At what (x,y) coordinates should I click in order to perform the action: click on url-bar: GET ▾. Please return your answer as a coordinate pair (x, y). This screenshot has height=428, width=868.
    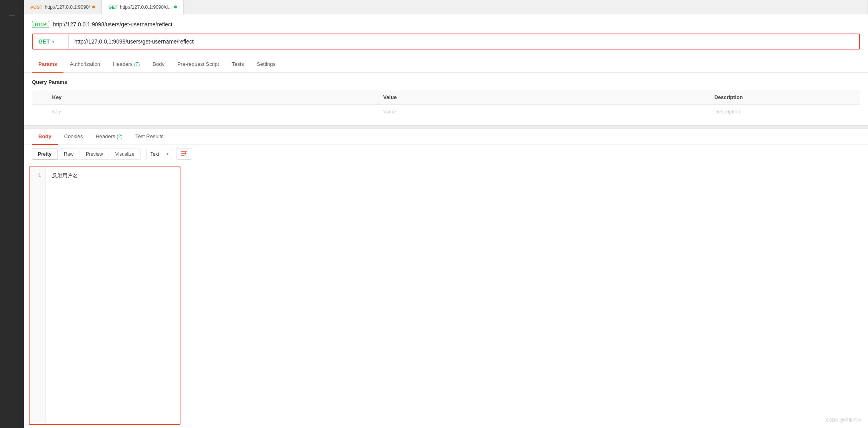
    Looking at the image, I should click on (446, 42).